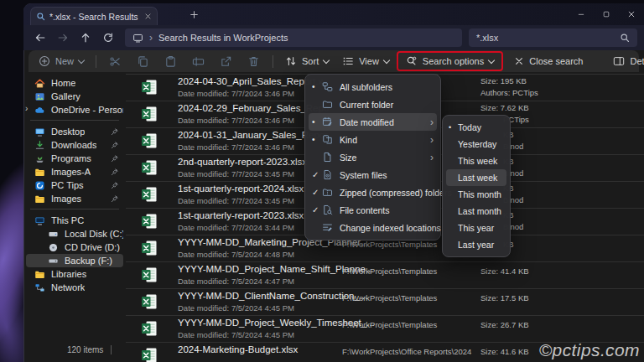 The width and height of the screenshot is (644, 362). Describe the element at coordinates (236, 147) in the screenshot. I see `file-date-modified: Date modified: 7/7/2024 3:46 PM` at that location.